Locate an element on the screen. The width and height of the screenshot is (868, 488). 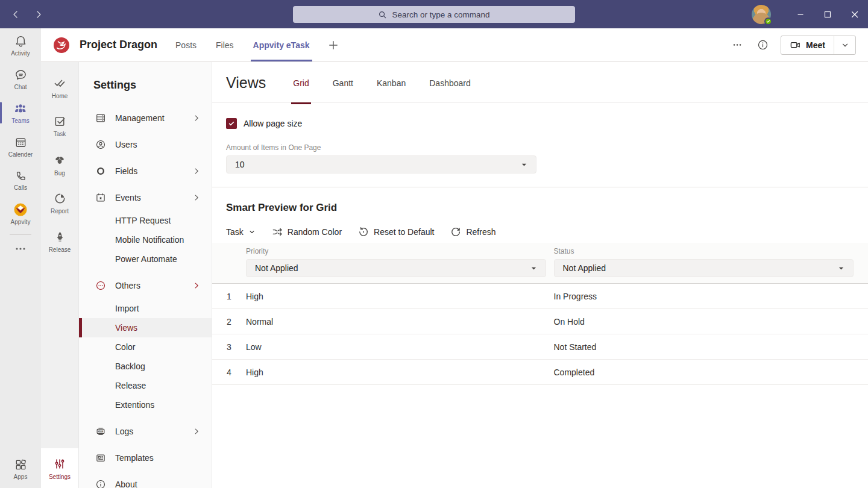
settings-nav-about: About is located at coordinates (145, 480).